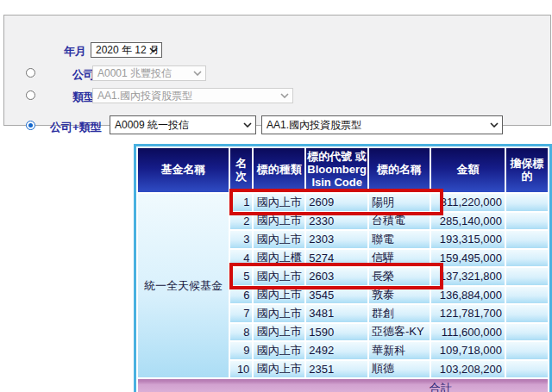 The width and height of the screenshot is (552, 392). What do you see at coordinates (31, 126) in the screenshot?
I see `company-type-radio` at bounding box center [31, 126].